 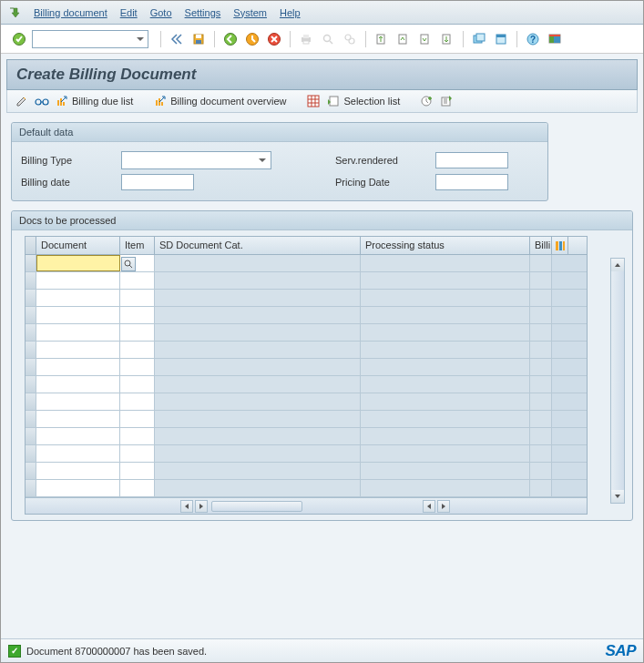 What do you see at coordinates (290, 13) in the screenshot?
I see `menu-help: Help` at bounding box center [290, 13].